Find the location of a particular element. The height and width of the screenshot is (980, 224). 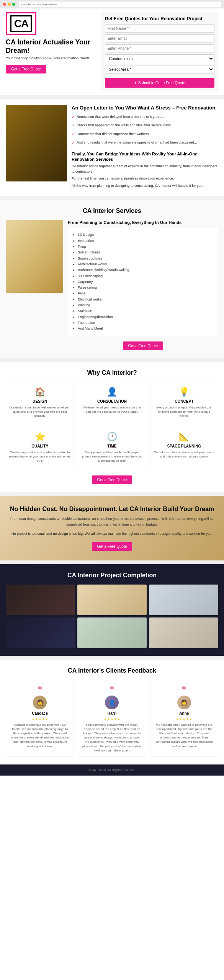

footer-text: © CA Interior. All Rights Reserved. is located at coordinates (112, 770).